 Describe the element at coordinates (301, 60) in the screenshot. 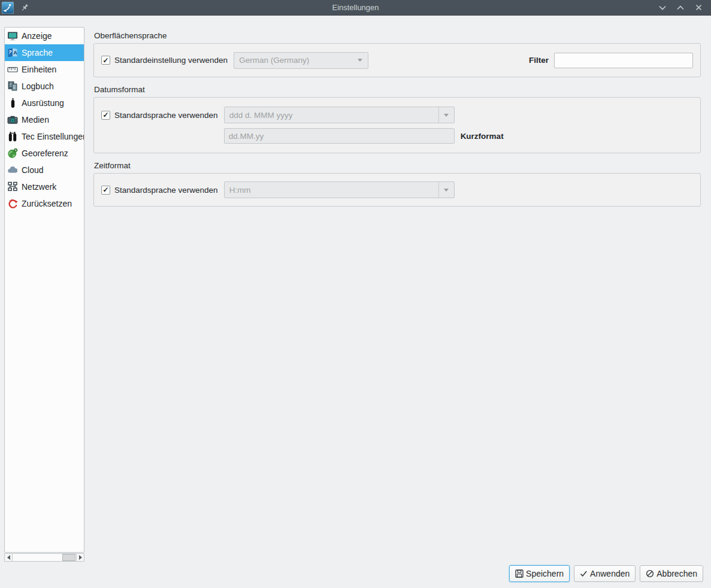

I see `ui-language-dropdown: German (Germany)` at that location.